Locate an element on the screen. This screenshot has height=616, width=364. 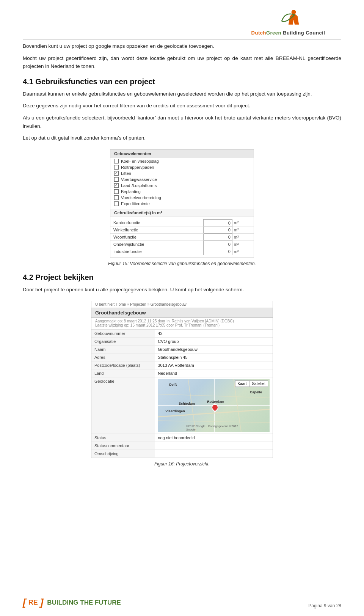
map-buttons: Kaart Satelliet is located at coordinates (252, 384).